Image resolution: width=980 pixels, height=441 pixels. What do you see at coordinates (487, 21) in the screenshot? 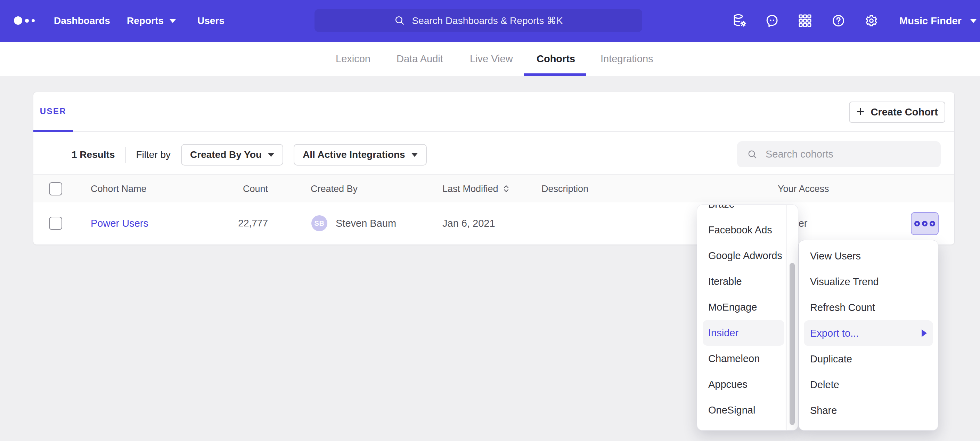
I see `global-search-placeholder: Search Dashboards & Reports ⌘K` at bounding box center [487, 21].